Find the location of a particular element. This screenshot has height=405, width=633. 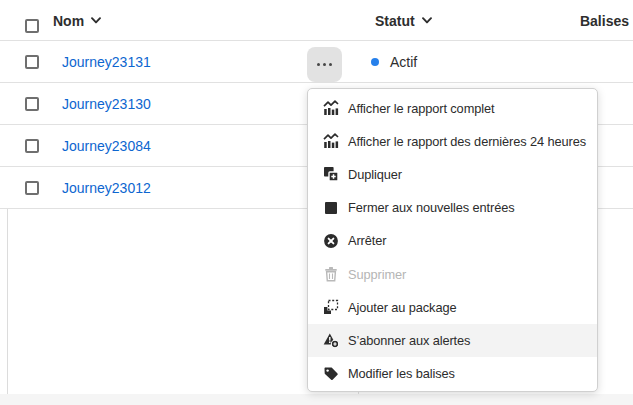

column-header-balises: Balises is located at coordinates (604, 20).